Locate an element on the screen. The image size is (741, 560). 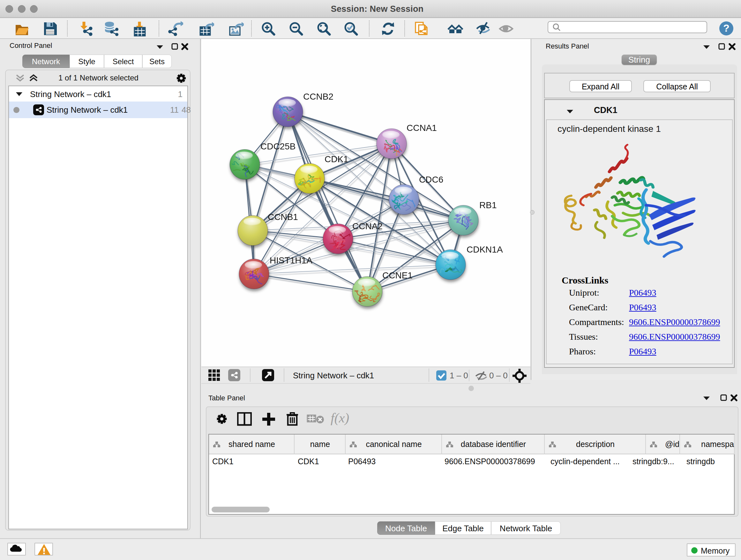
svg-text: CCNE1 is located at coordinates (397, 275).